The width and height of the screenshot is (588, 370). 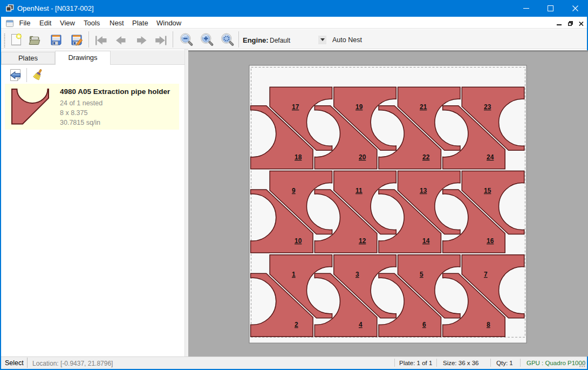 I want to click on svg-text: 18, so click(x=298, y=157).